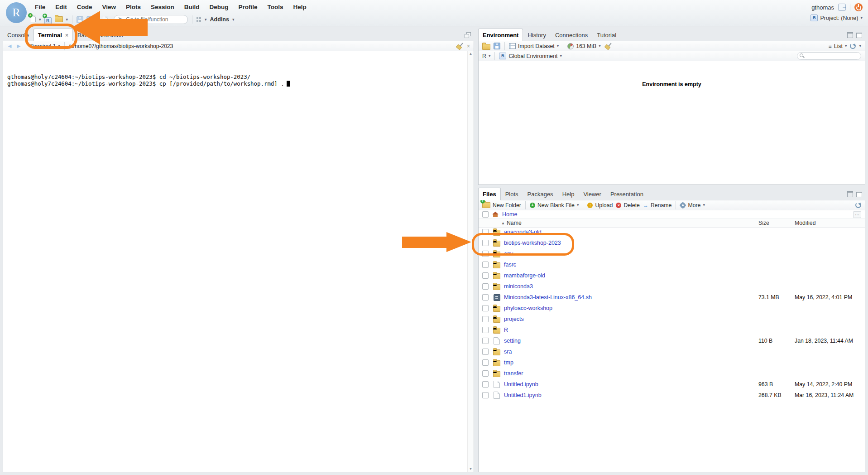 This screenshot has height=475, width=868. What do you see at coordinates (569, 194) in the screenshot?
I see `tab-help: Help` at bounding box center [569, 194].